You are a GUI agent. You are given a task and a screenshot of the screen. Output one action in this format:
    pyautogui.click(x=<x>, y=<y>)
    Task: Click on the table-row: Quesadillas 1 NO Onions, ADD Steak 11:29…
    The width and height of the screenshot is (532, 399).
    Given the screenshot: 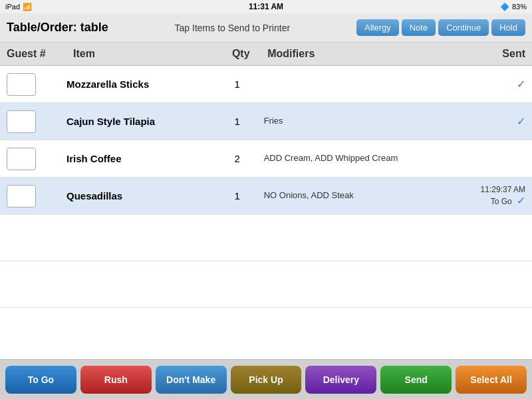 What is the action you would take?
    pyautogui.click(x=266, y=196)
    